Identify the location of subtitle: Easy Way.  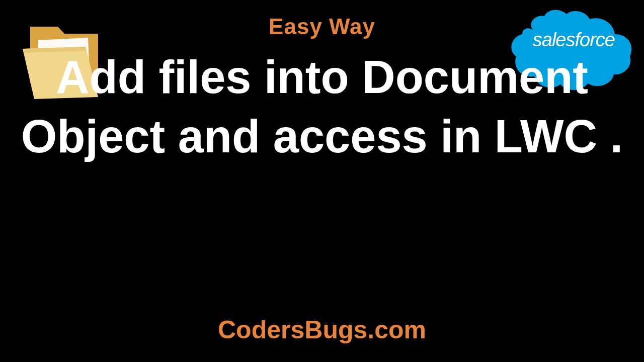
(322, 27).